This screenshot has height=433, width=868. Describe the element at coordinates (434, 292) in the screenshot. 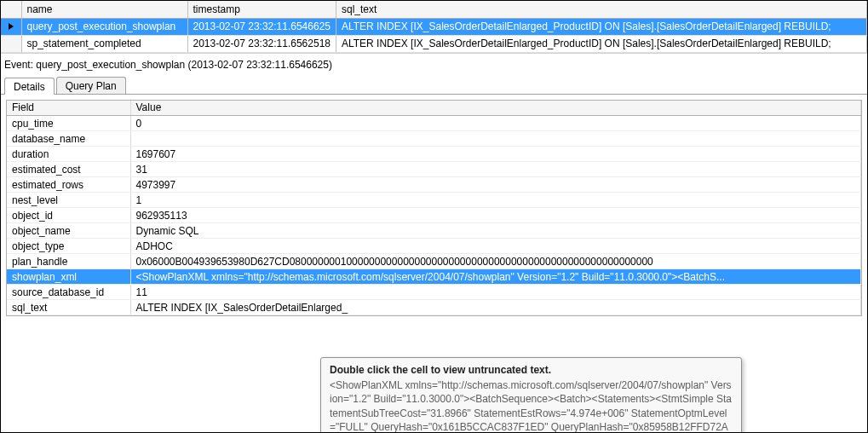

I see `details-row: source_database_id11` at that location.